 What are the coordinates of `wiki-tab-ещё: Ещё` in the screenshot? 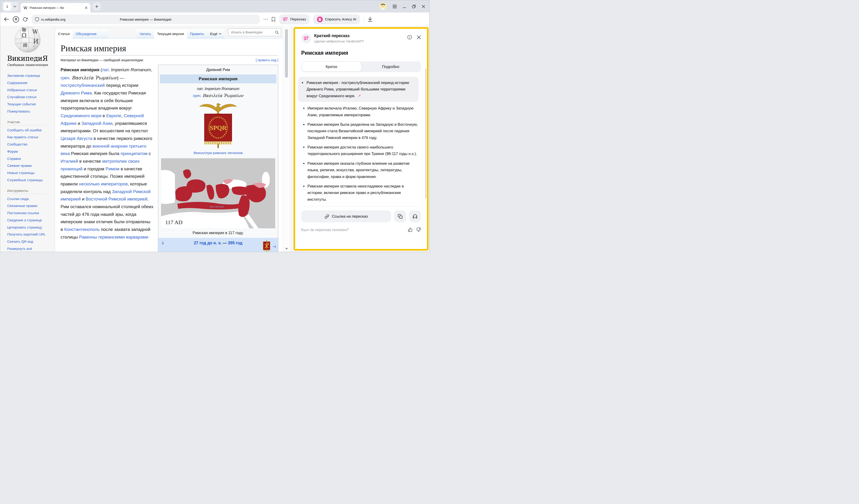 It's located at (215, 34).